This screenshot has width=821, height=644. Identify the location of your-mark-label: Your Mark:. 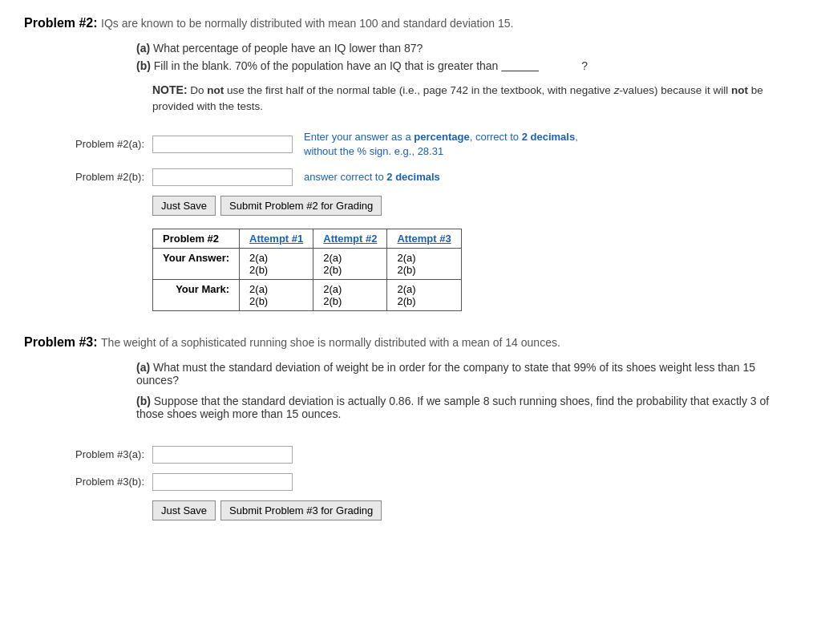
(196, 295).